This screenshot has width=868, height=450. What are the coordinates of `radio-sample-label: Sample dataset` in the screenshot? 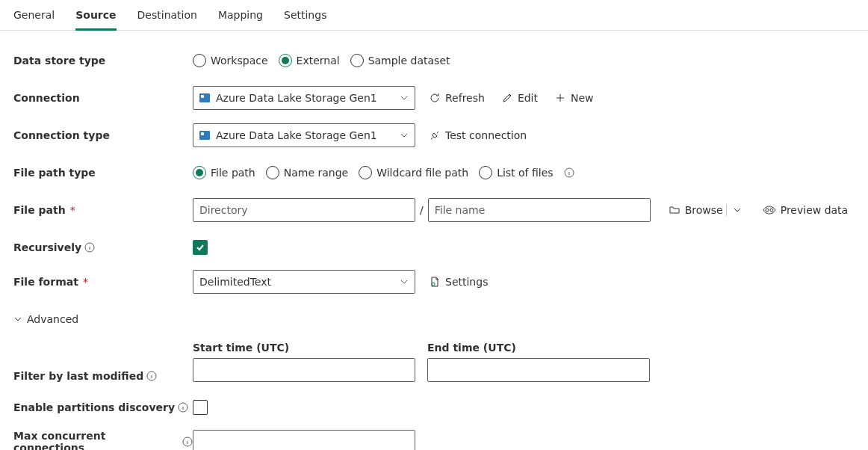 It's located at (409, 61).